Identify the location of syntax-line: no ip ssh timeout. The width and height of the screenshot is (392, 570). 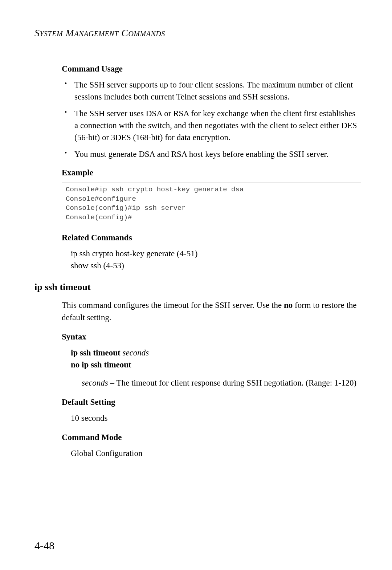
(216, 365).